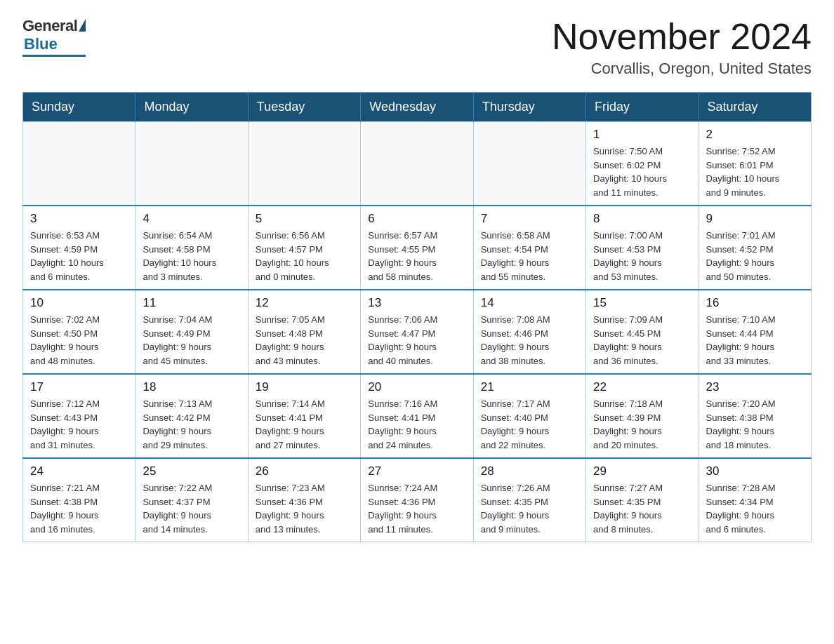 Image resolution: width=834 pixels, height=644 pixels. Describe the element at coordinates (305, 387) in the screenshot. I see `day-number: 19` at that location.